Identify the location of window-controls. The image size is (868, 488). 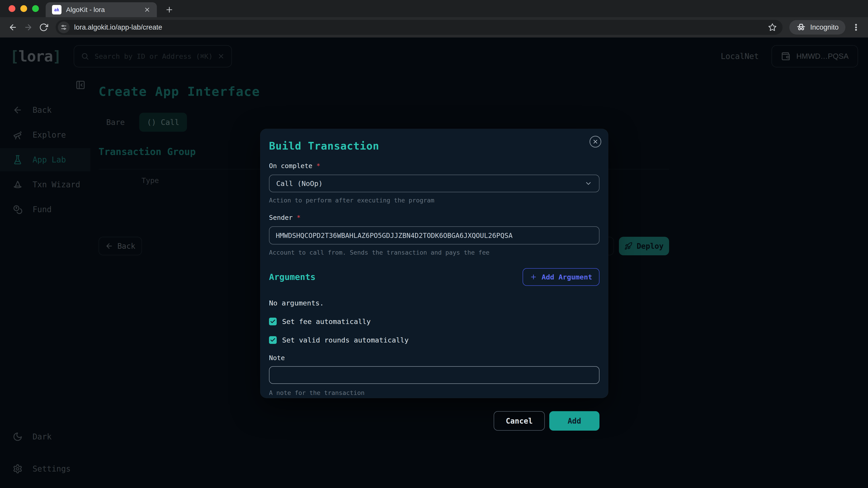
(23, 9).